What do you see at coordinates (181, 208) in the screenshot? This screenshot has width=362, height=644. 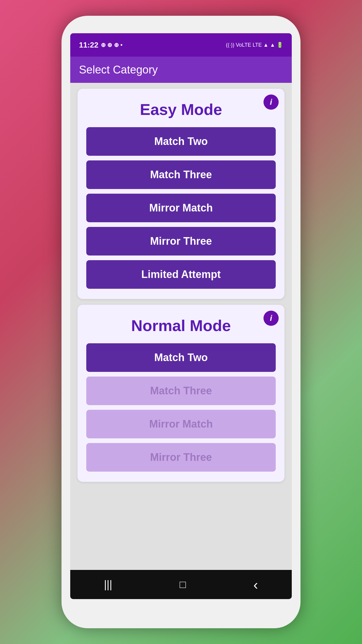 I see `easy-mode-buttons-list: Match Two Match Three Mirror Match Mirro…` at bounding box center [181, 208].